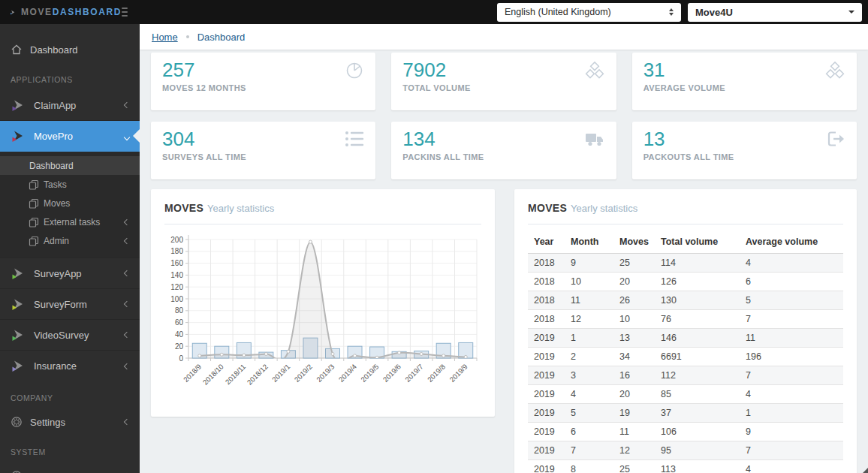 This screenshot has width=868, height=473. Describe the element at coordinates (70, 165) in the screenshot. I see `submenu-item-dashboard: Dashboard` at that location.